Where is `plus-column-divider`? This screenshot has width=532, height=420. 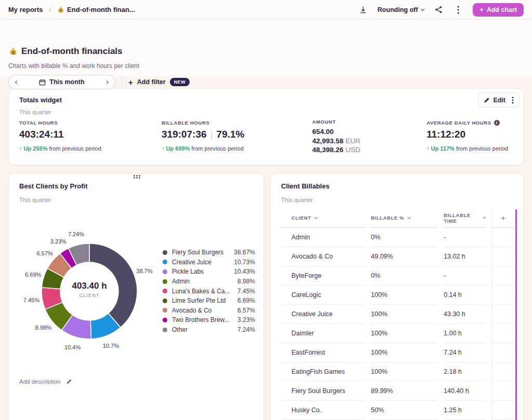
plus-column-divider is located at coordinates (491, 314).